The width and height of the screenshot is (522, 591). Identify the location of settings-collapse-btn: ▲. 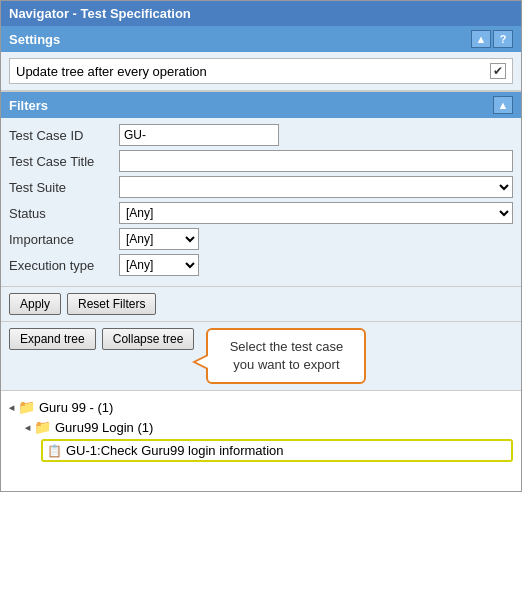
(481, 39).